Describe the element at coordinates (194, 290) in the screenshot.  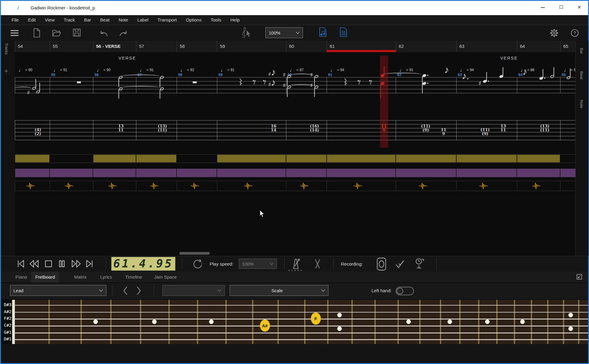
I see `chord-select` at that location.